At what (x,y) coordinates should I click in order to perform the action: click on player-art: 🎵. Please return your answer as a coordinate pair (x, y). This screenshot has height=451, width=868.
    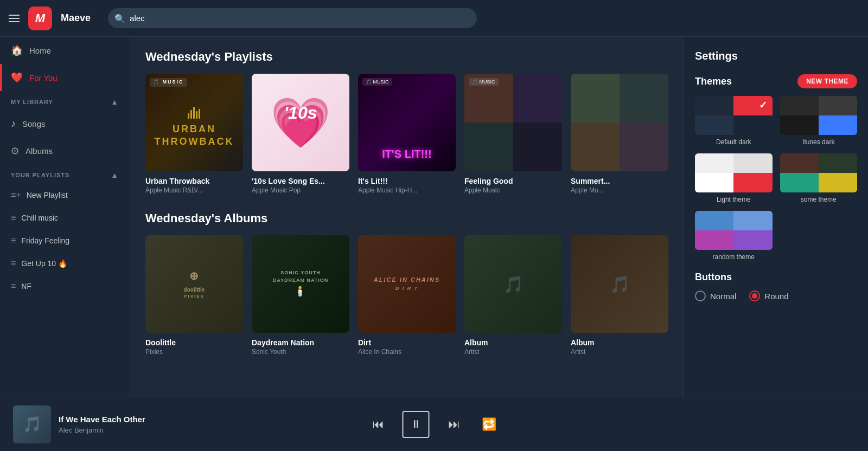
    Looking at the image, I should click on (32, 424).